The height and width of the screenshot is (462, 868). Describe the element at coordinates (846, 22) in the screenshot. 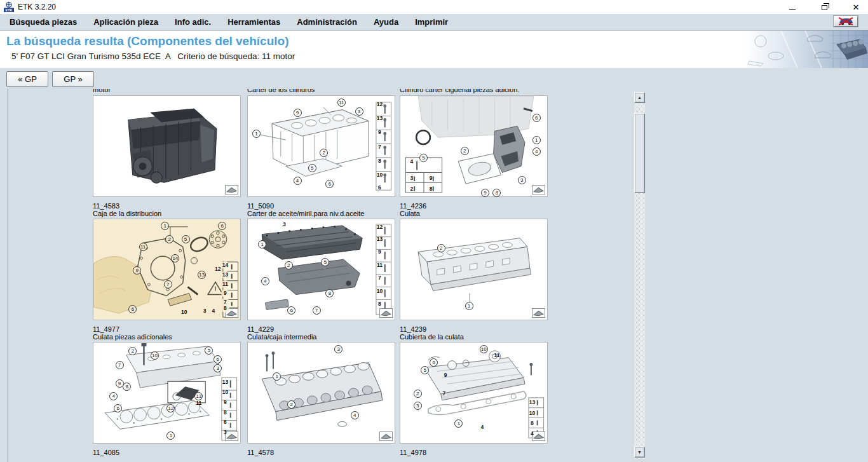

I see `no-vehicle-button` at that location.